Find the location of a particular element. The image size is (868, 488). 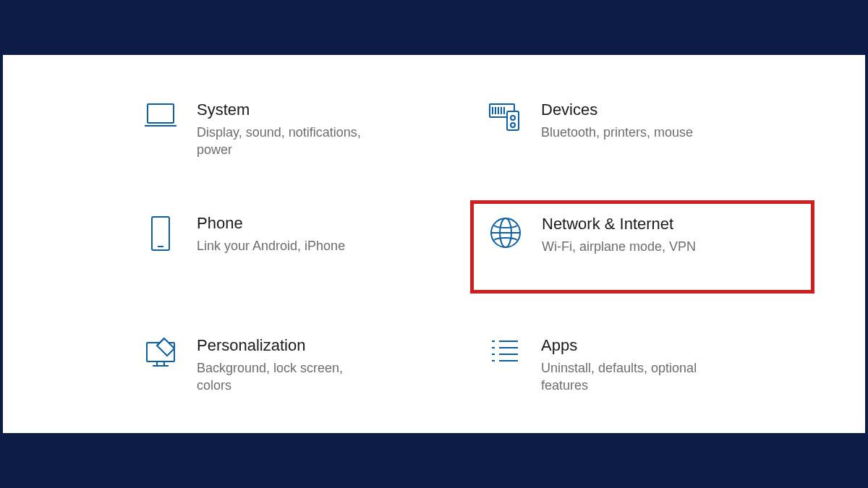

globe-icon is located at coordinates (506, 232).